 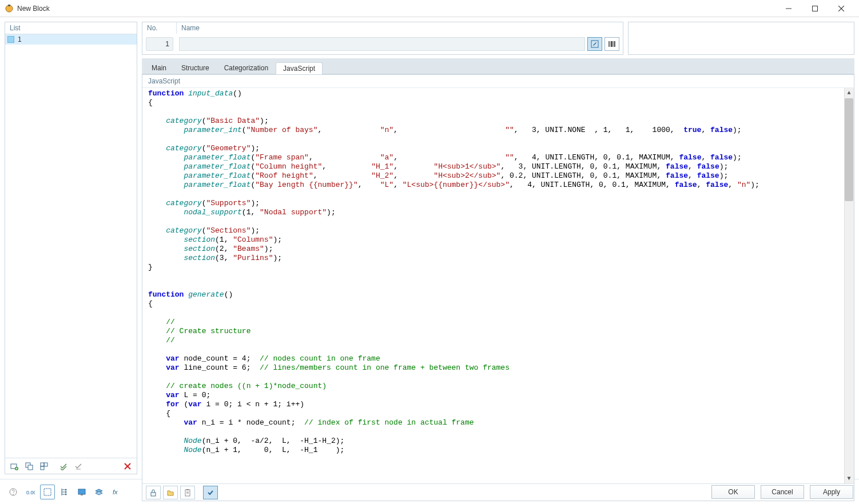 What do you see at coordinates (849, 93) in the screenshot?
I see `scroll-up-icon: ▲` at bounding box center [849, 93].